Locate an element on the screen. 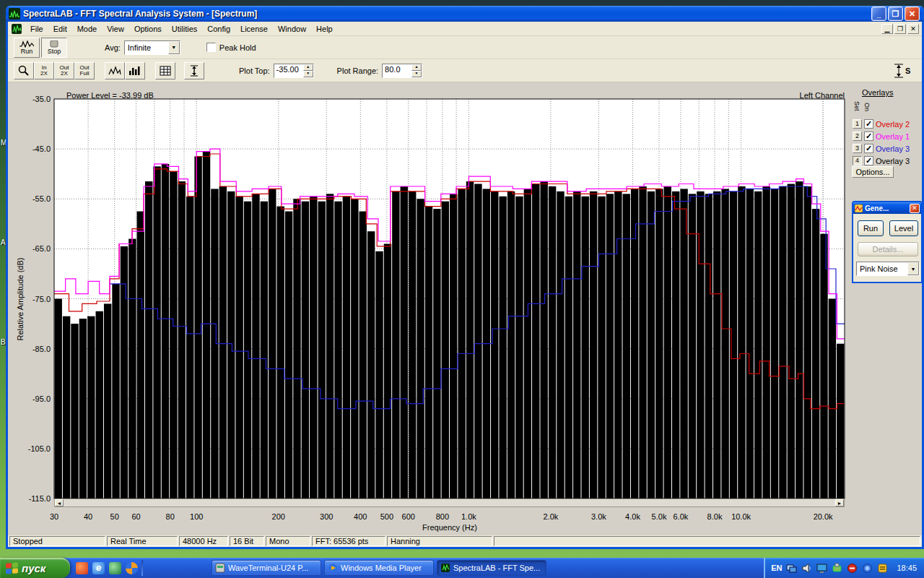 Image resolution: width=924 pixels, height=578 pixels. menu-config: Config is located at coordinates (219, 29).